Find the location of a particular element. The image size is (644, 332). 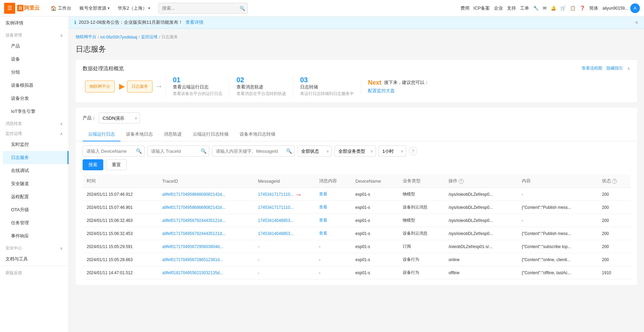

trace-id-input is located at coordinates (178, 151).